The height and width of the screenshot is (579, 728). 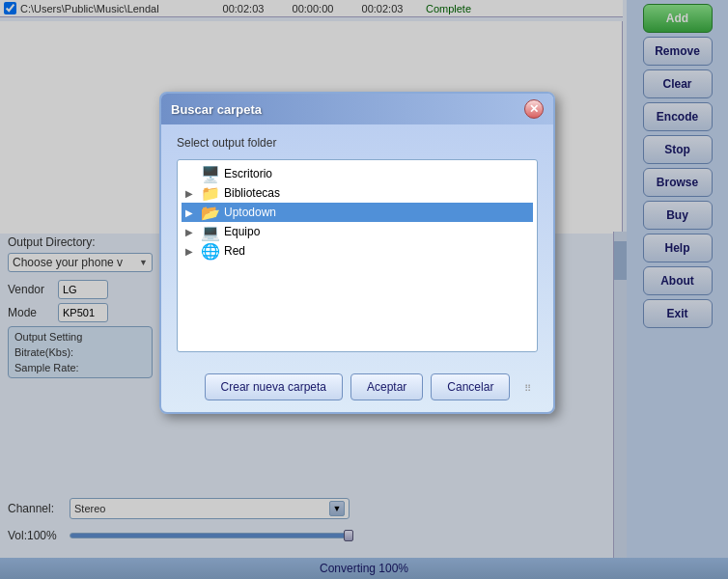 What do you see at coordinates (534, 109) in the screenshot?
I see `dialog-close-button: ✕` at bounding box center [534, 109].